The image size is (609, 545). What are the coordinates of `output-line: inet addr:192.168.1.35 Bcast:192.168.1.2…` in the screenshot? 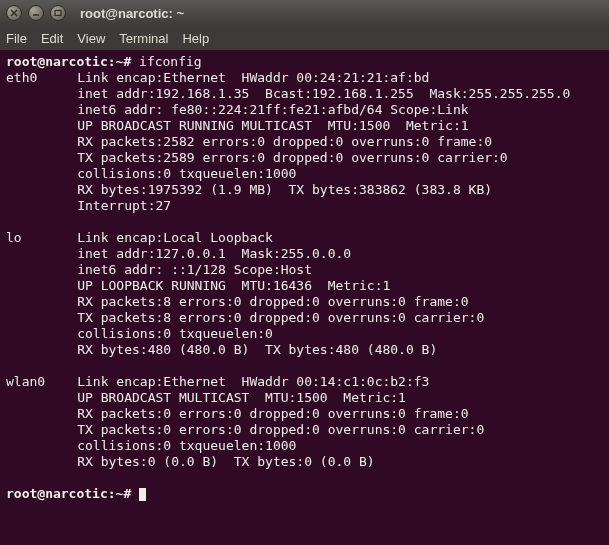 It's located at (304, 94).